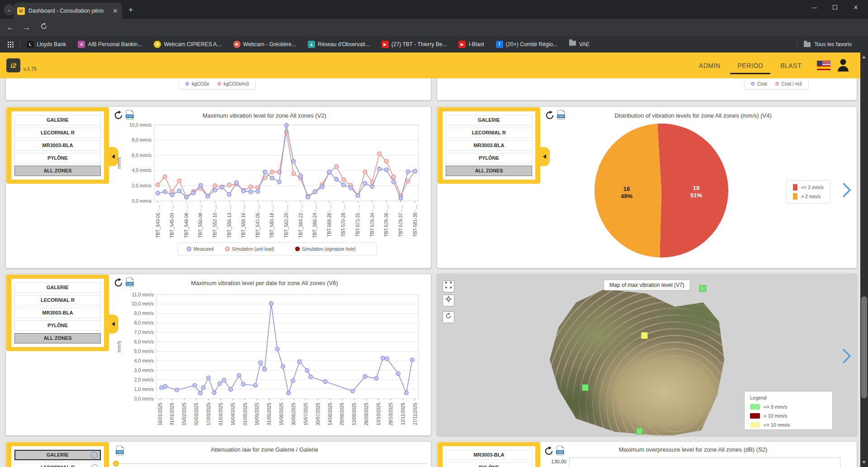 The height and width of the screenshot is (467, 868). Describe the element at coordinates (318, 414) in the screenshot. I see `svg-text: 30/07/2025` at that location.